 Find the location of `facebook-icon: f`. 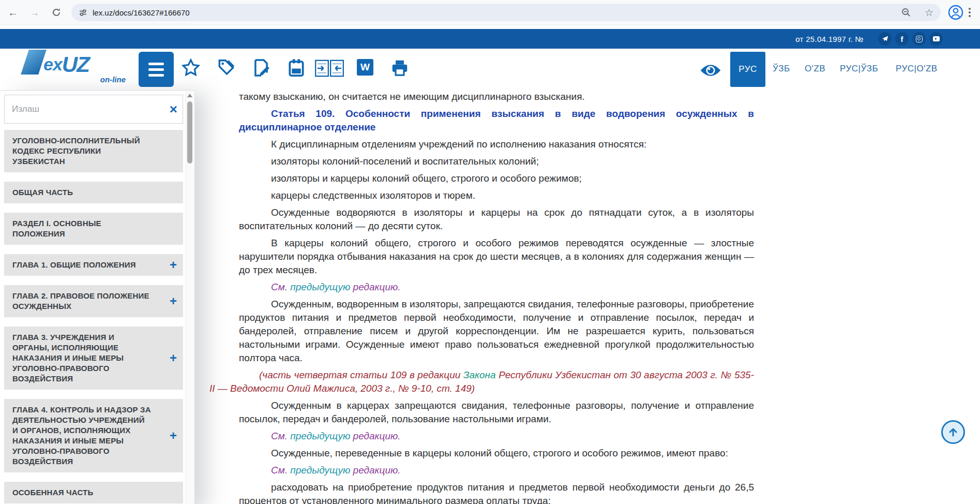

facebook-icon: f is located at coordinates (902, 39).